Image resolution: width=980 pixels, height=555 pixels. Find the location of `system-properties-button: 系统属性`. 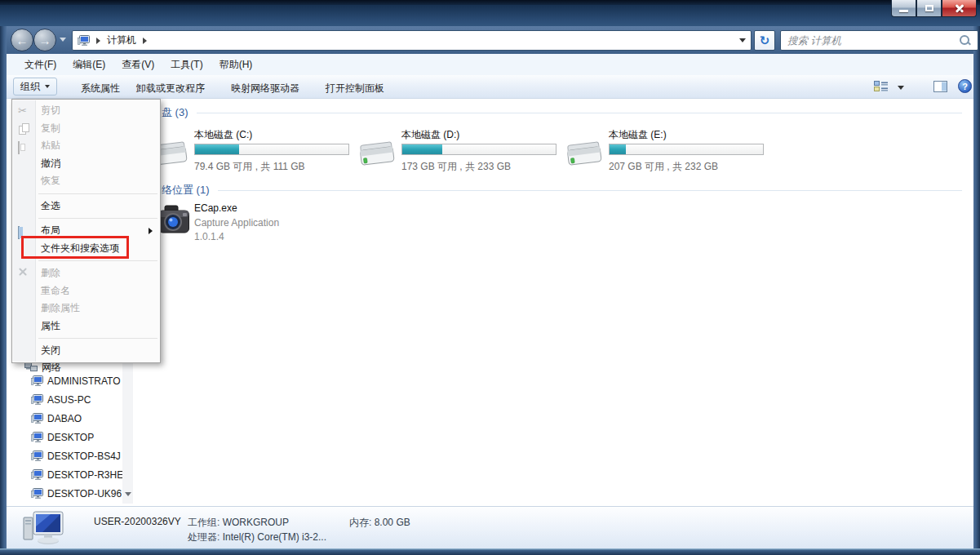

system-properties-button: 系统属性 is located at coordinates (100, 88).